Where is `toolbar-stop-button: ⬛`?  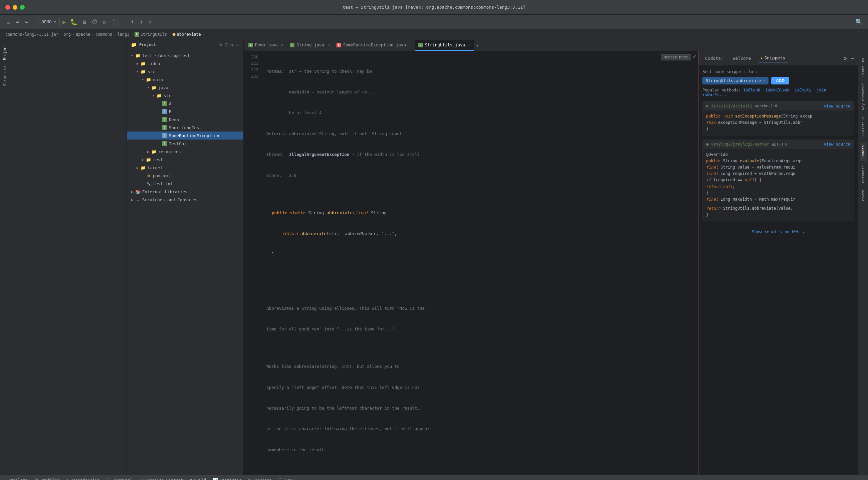
toolbar-stop-button: ⬛ is located at coordinates (116, 22).